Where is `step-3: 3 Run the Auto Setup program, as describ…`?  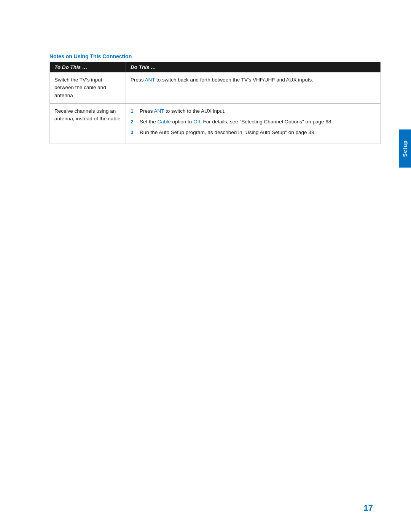
step-3: 3 Run the Auto Setup program, as describ… is located at coordinates (253, 133).